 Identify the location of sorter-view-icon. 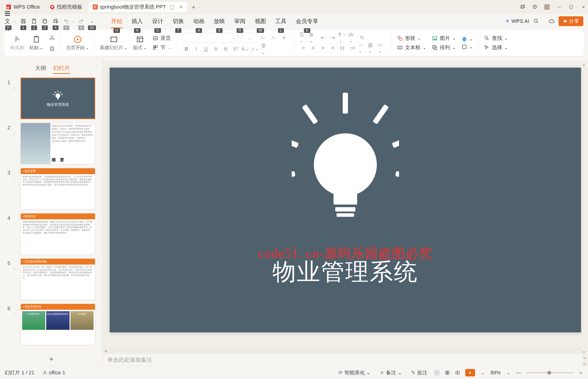
(447, 373).